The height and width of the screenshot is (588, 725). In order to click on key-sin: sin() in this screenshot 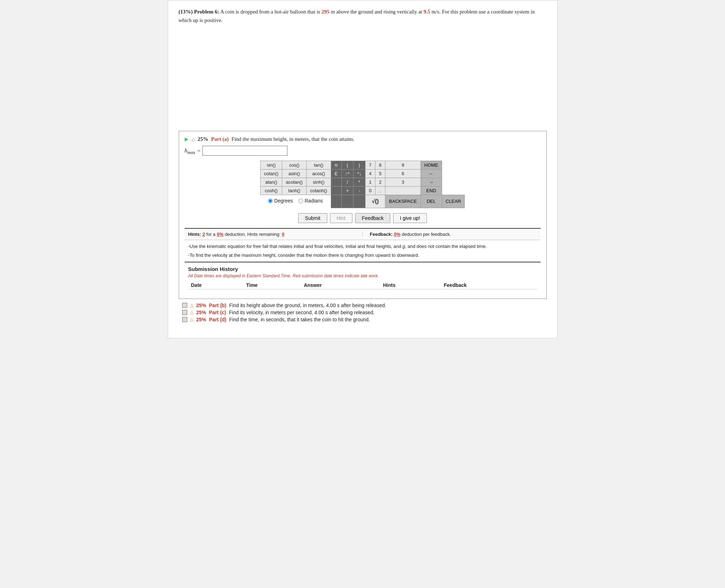, I will do `click(271, 165)`.